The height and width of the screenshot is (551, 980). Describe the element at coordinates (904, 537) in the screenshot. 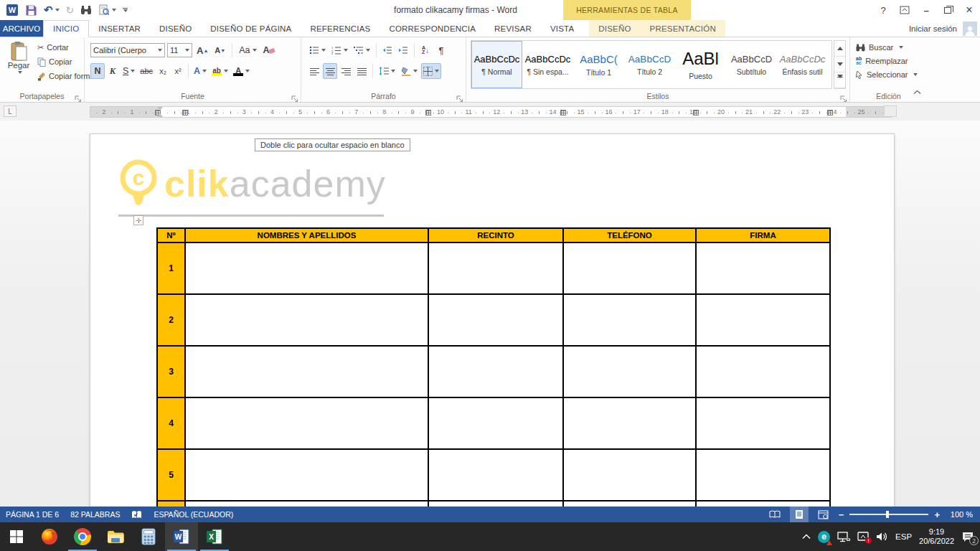

I see `input-language: ESP` at that location.